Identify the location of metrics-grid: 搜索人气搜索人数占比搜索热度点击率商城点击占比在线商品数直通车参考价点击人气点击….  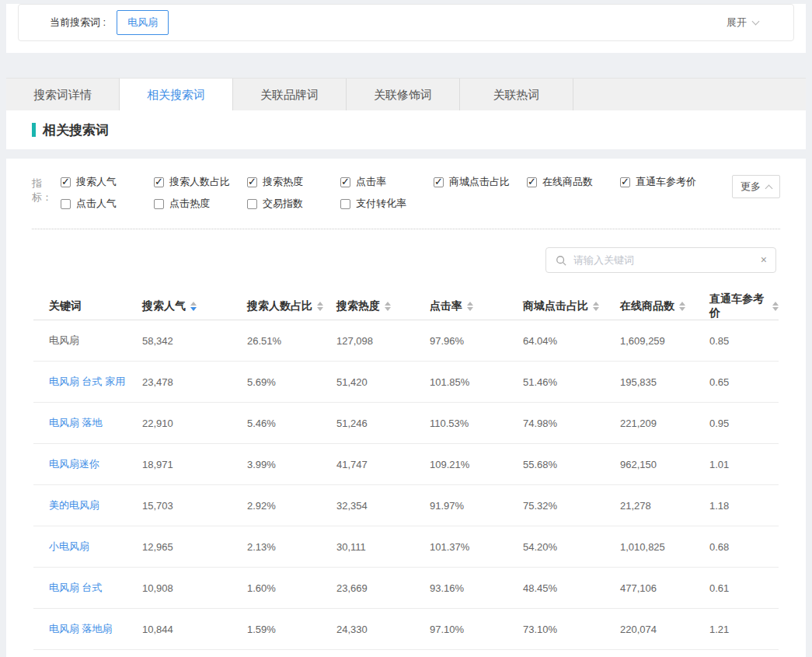
(387, 193).